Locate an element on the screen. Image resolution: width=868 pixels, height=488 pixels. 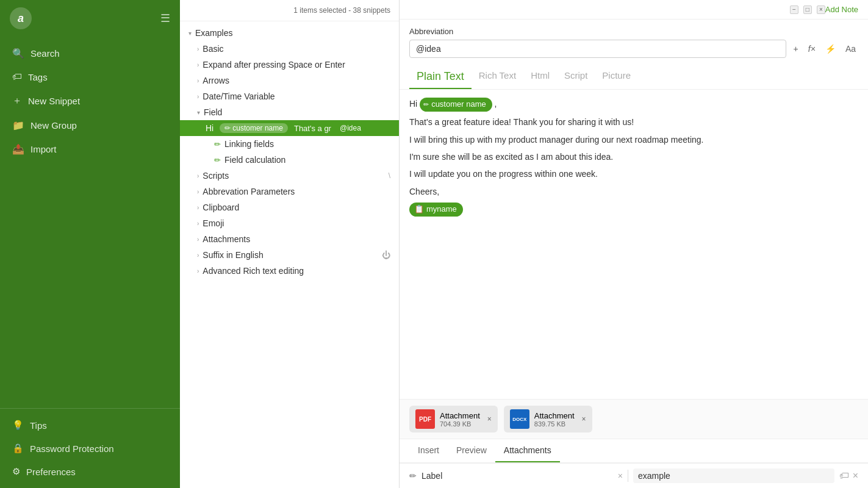
remove-icon: × is located at coordinates (855, 476).